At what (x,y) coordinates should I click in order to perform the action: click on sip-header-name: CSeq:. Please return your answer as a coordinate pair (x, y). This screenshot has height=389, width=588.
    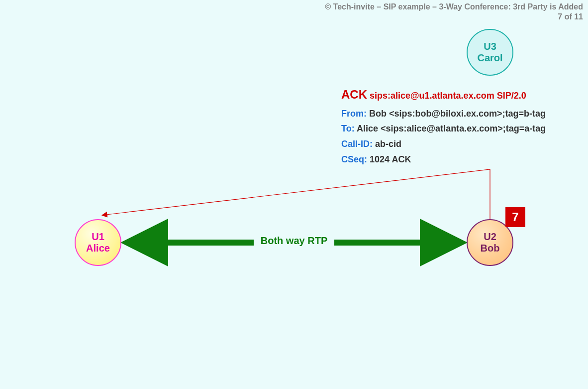
    Looking at the image, I should click on (354, 159).